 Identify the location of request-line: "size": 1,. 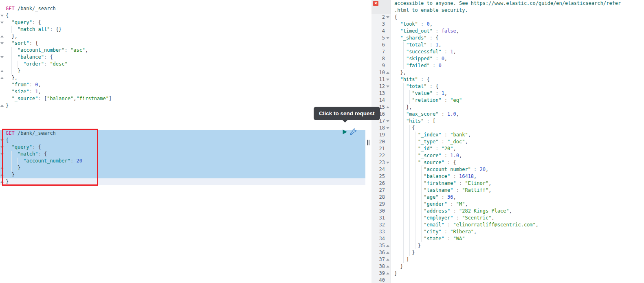
(182, 92).